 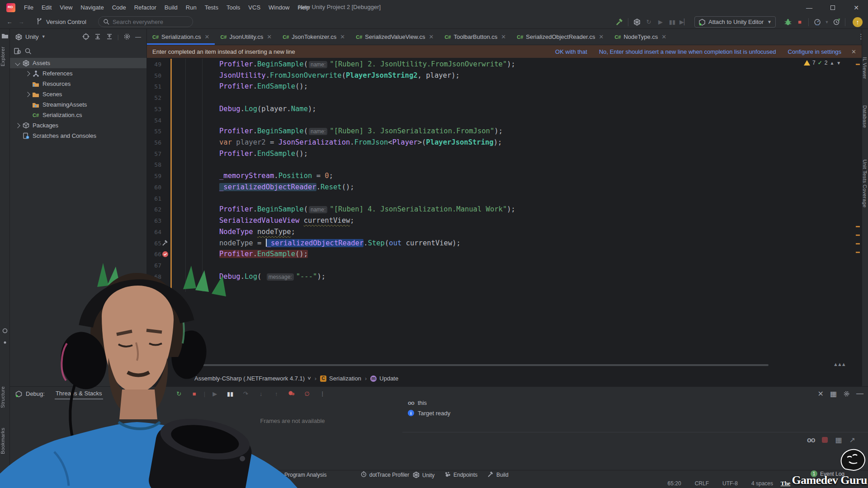 I want to click on debug-more-icon: ⋮, so click(x=322, y=394).